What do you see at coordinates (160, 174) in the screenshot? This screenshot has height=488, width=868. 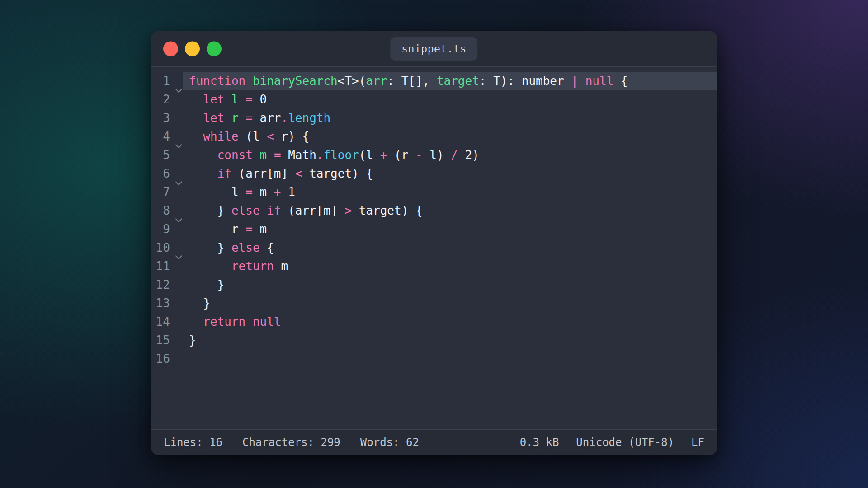 I see `line-number: 6` at bounding box center [160, 174].